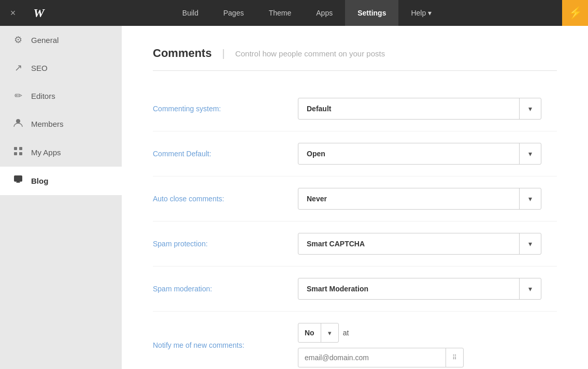 The width and height of the screenshot is (588, 369). I want to click on page-title: Comments, so click(182, 53).